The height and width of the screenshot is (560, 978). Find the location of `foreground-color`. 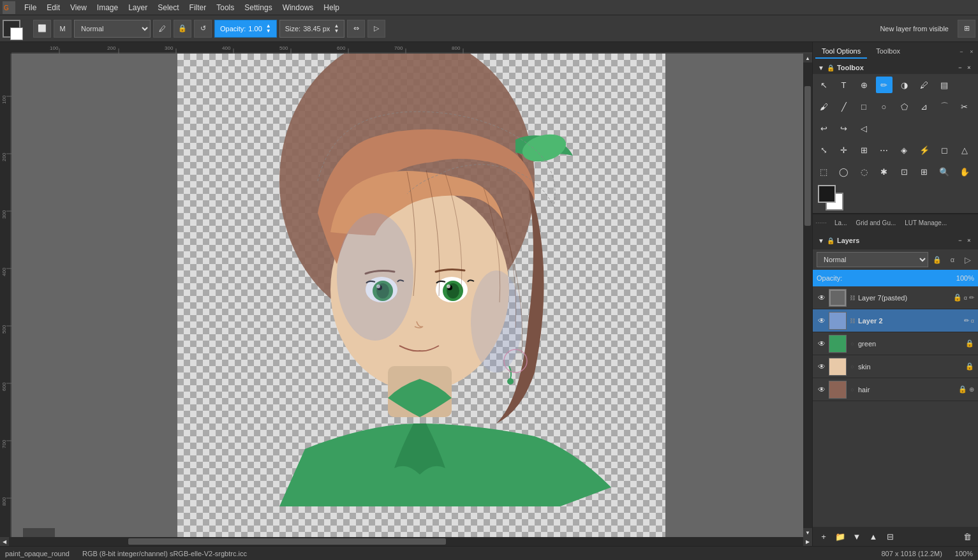

foreground-color is located at coordinates (11, 29).